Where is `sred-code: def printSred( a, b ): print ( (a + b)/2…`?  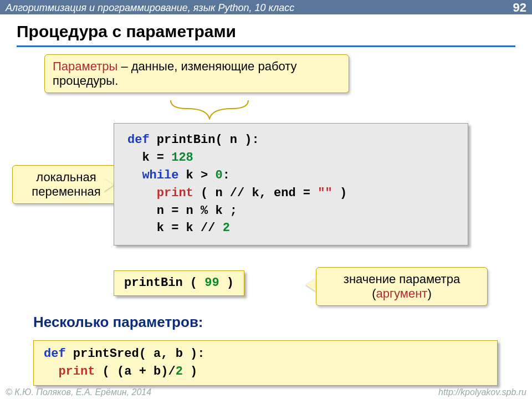 sred-code: def printSred( a, b ): print ( (a + b)/2… is located at coordinates (265, 363).